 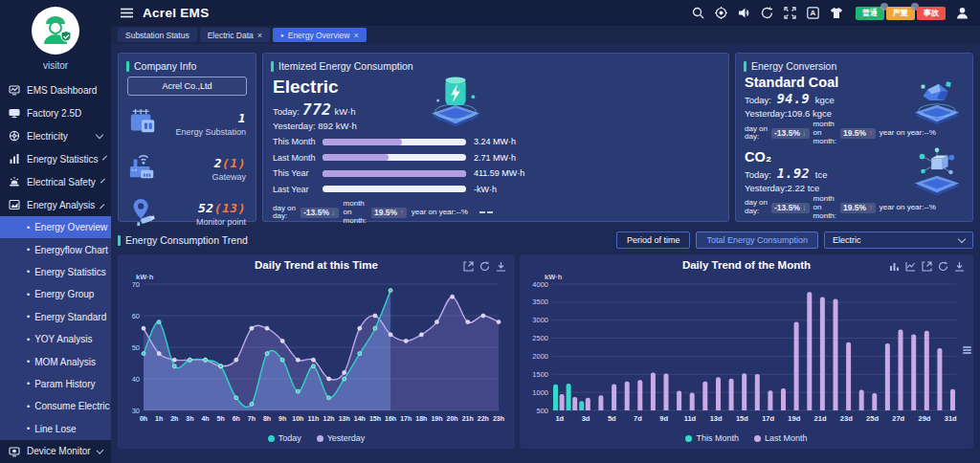 I want to click on submenu-item-yoy-analysis: •YOY Analysis, so click(x=56, y=339).